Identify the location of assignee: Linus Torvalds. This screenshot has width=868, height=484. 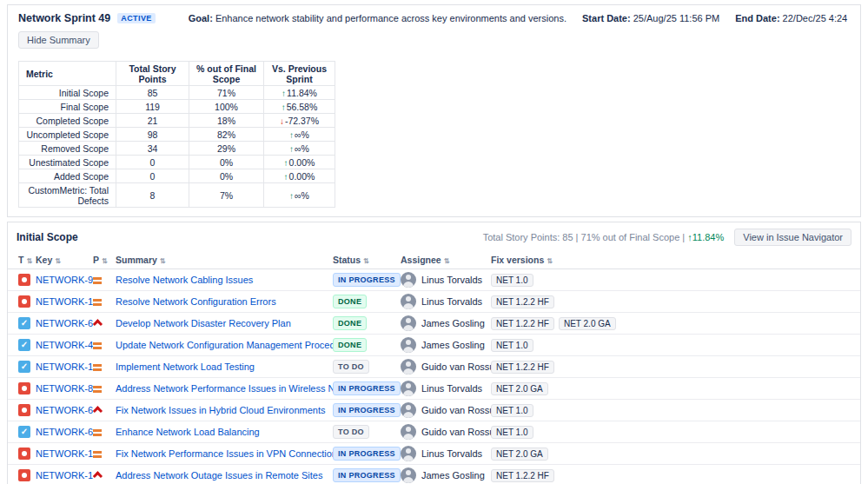
(443, 280).